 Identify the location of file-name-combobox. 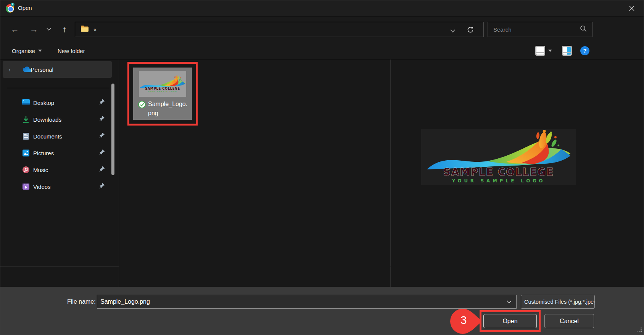
(307, 302).